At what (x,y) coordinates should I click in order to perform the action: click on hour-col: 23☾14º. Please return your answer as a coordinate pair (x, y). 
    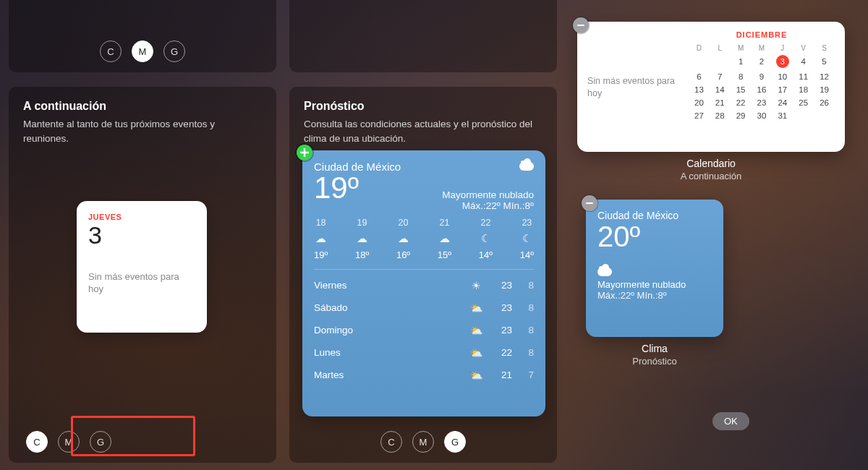
    Looking at the image, I should click on (527, 239).